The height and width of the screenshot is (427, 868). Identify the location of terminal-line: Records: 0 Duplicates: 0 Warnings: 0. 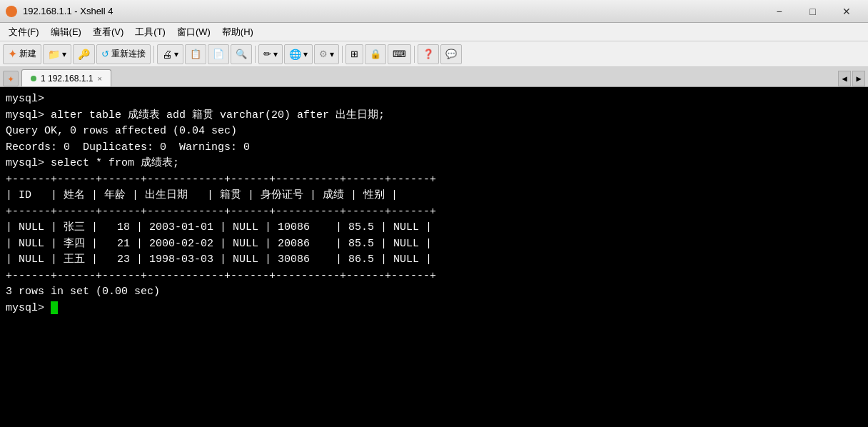
(434, 149).